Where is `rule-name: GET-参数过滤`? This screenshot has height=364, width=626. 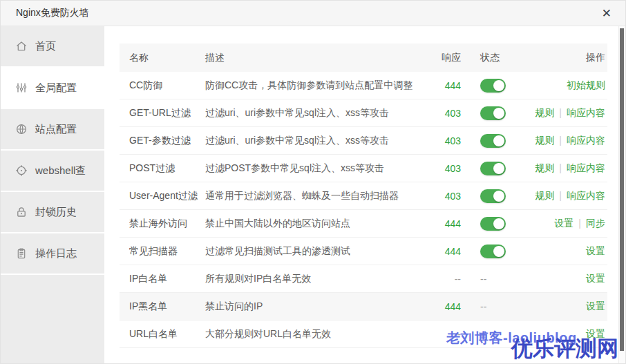
rule-name: GET-参数过滤 is located at coordinates (162, 141).